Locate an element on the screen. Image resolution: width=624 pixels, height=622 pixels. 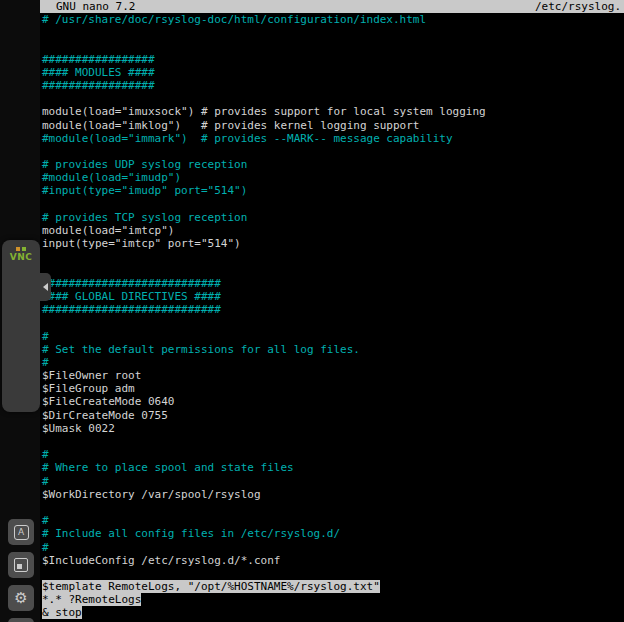
editor-line: module(load="imuxsock") # provides suppo… is located at coordinates (333, 112).